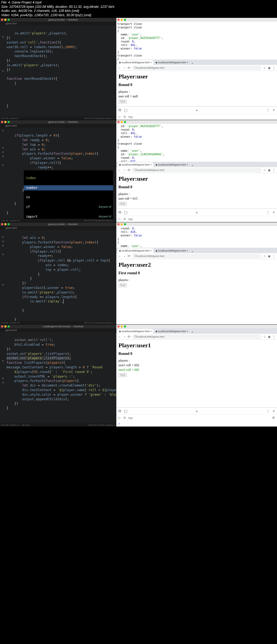 The width and height of the screenshot is (277, 644). I want to click on window-titlebar: game.js (node) — Brackets, so click(58, 20).